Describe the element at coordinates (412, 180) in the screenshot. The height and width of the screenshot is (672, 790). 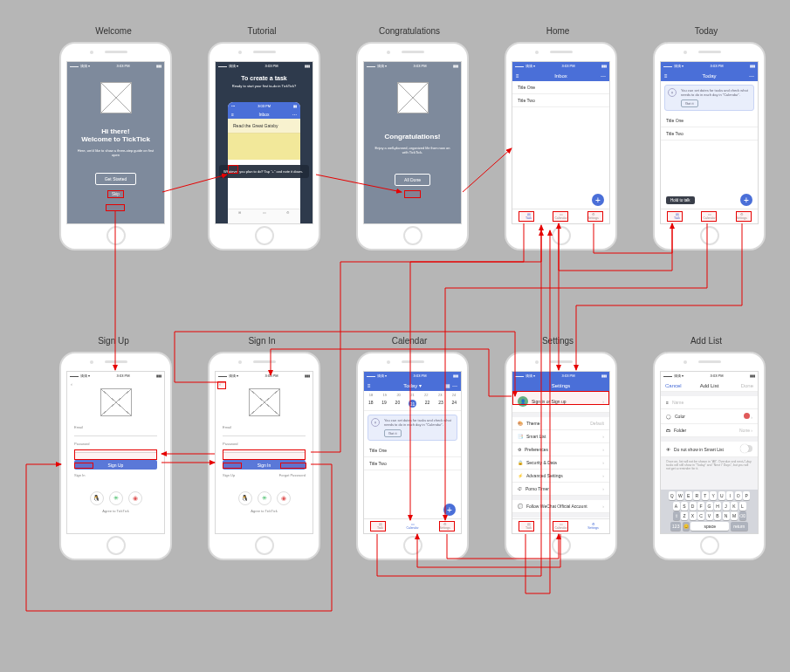
I see `all-done-button: All Done` at that location.